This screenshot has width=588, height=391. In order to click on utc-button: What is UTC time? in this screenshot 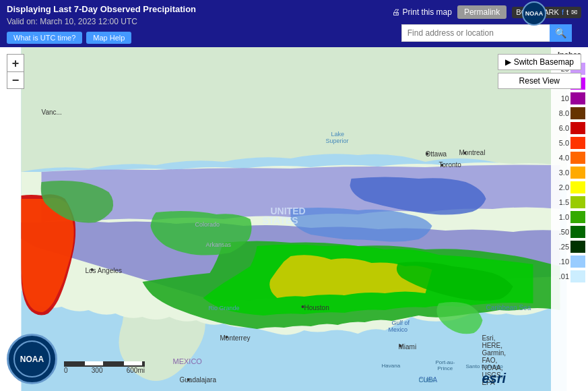, I will do `click(44, 38)`.